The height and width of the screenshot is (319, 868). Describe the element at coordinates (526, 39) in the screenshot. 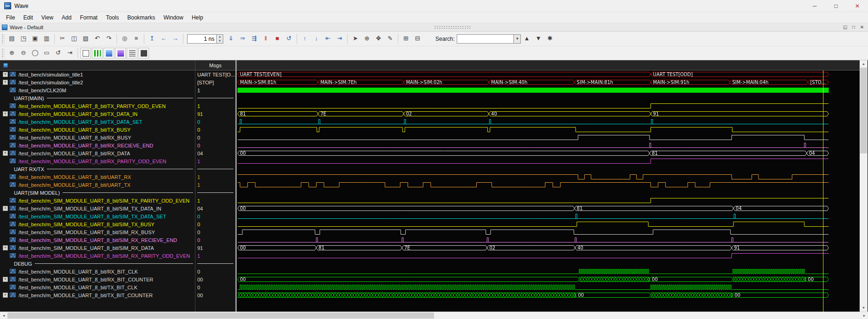

I see `search-up-button: ▲` at that location.